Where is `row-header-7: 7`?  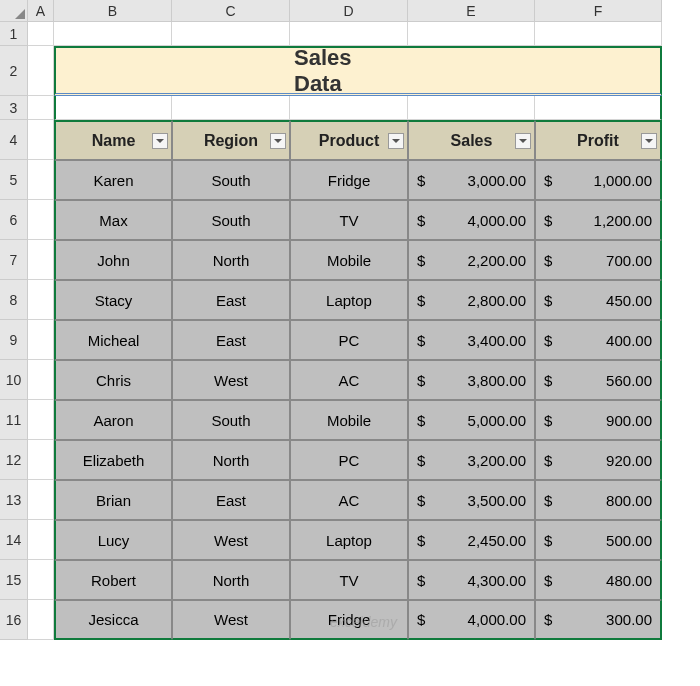
row-header-7: 7 is located at coordinates (14, 260).